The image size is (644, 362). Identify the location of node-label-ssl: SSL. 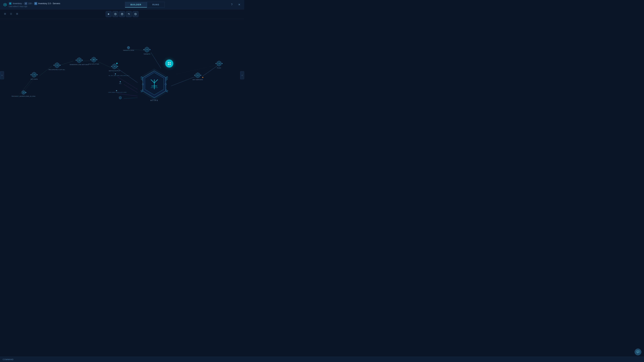
(120, 83).